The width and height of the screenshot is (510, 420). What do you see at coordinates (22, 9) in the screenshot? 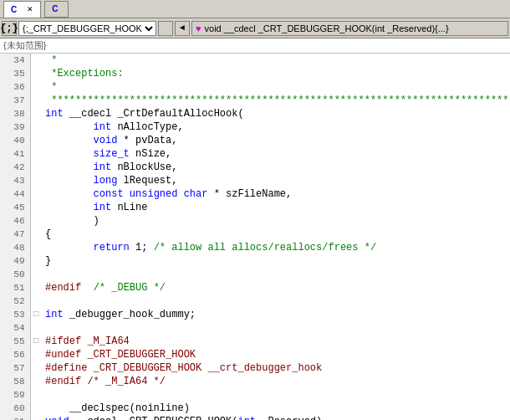
I see `tab-dbghook: C ✕` at bounding box center [22, 9].